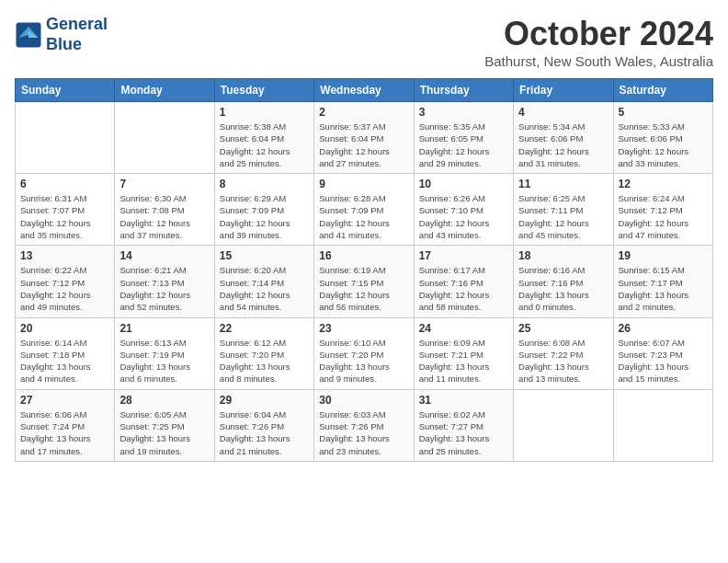  What do you see at coordinates (463, 361) in the screenshot?
I see `day-detail: Sunrise: 6:09 AM Sunset: 7:21 PM Dayligh…` at bounding box center [463, 361].